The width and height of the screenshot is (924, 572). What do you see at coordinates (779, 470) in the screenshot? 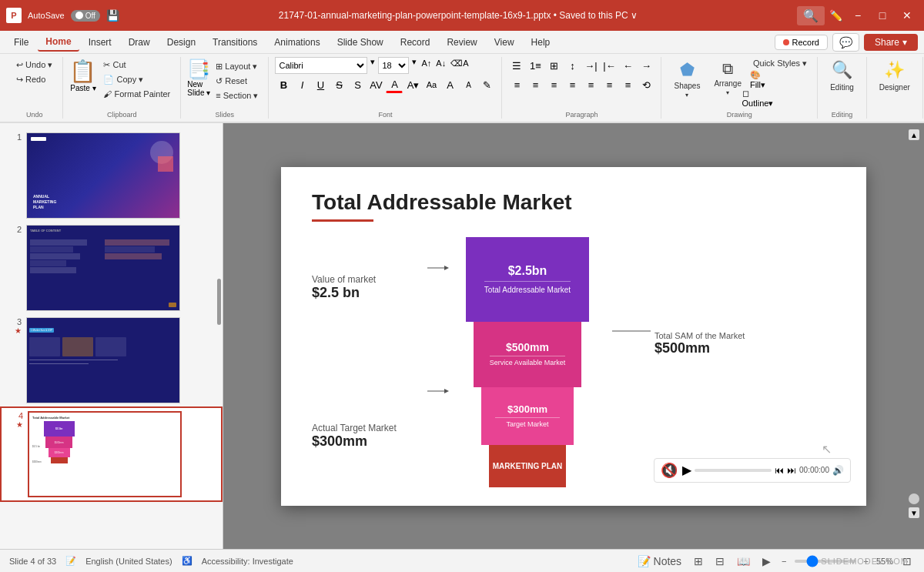
I see `rewind-button: ⏮` at bounding box center [779, 470].